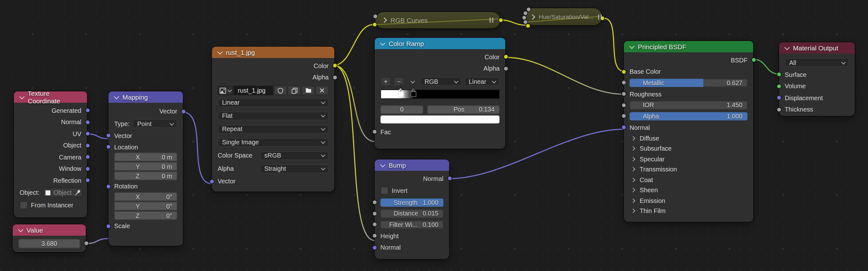 The height and width of the screenshot is (271, 868). I want to click on source-dropdown: Single Image, so click(273, 142).